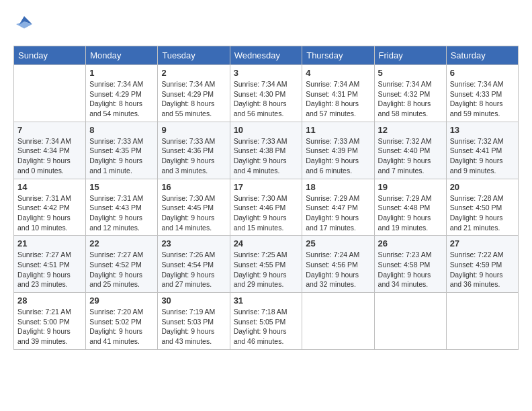  Describe the element at coordinates (26, 24) in the screenshot. I see `logo` at that location.